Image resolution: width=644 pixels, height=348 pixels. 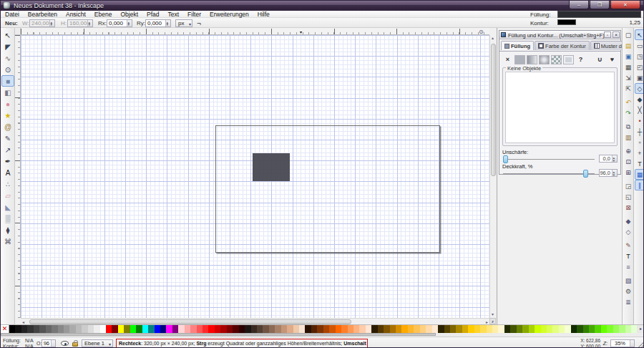 What do you see at coordinates (640, 110) in the screenshot?
I see `snap-intersection-icon: ╳` at bounding box center [640, 110].